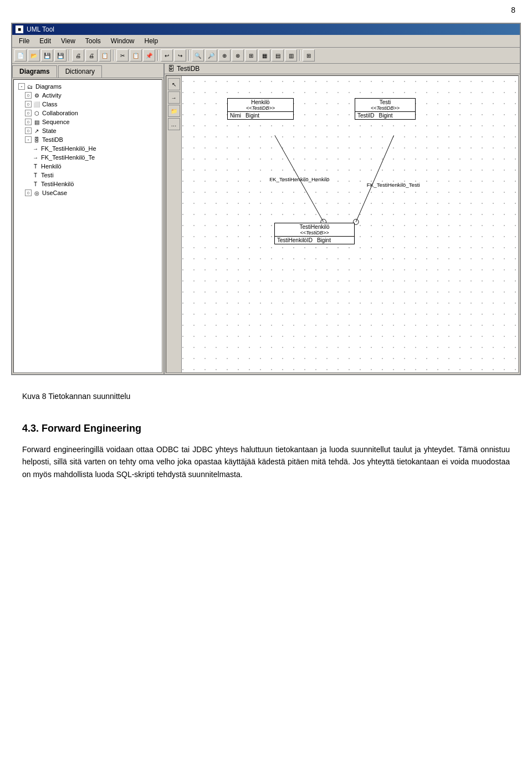 The image size is (532, 778). I want to click on toolbar-save: 💾, so click(47, 55).